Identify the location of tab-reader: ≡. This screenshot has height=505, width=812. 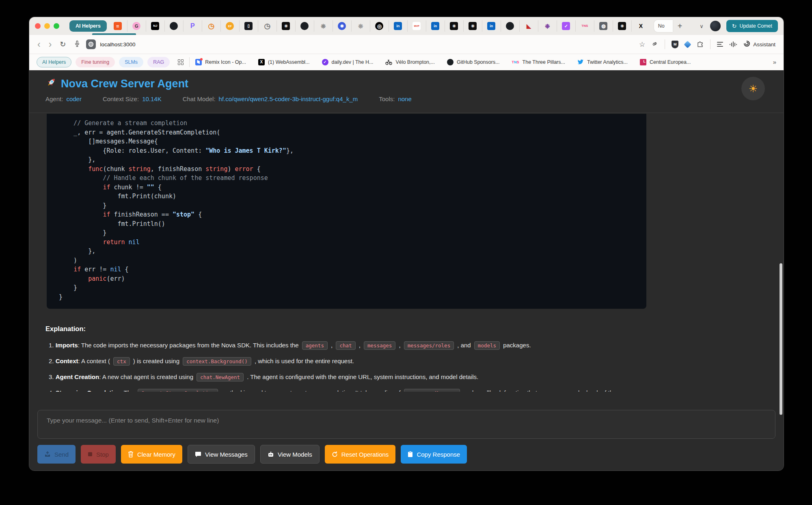
(118, 26).